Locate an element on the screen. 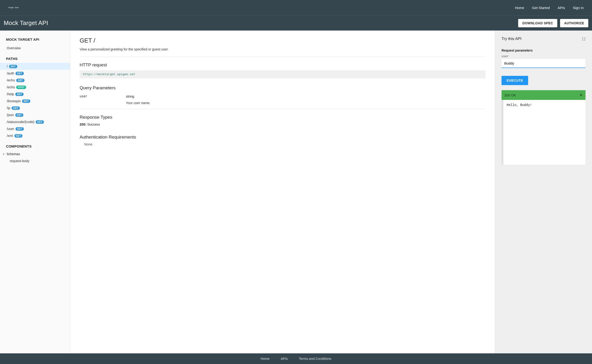 The image size is (592, 364). nav-sign-in: Sign In is located at coordinates (578, 8).